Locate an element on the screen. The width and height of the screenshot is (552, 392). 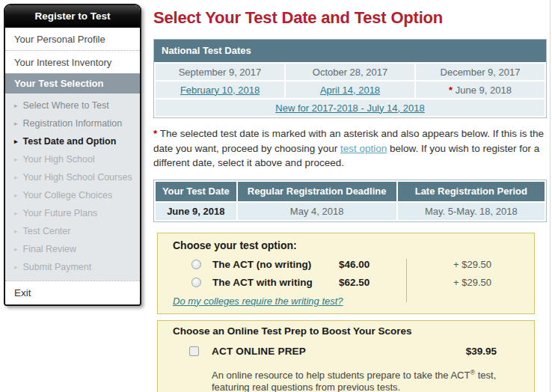
national-test-dates-header: National Test Dates is located at coordinates (350, 51).